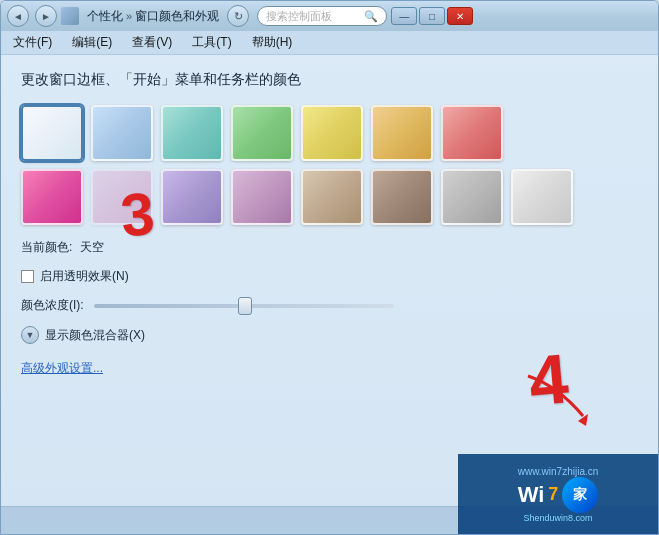 This screenshot has height=535, width=659. Describe the element at coordinates (404, 16) in the screenshot. I see `minimize-button: —` at that location.